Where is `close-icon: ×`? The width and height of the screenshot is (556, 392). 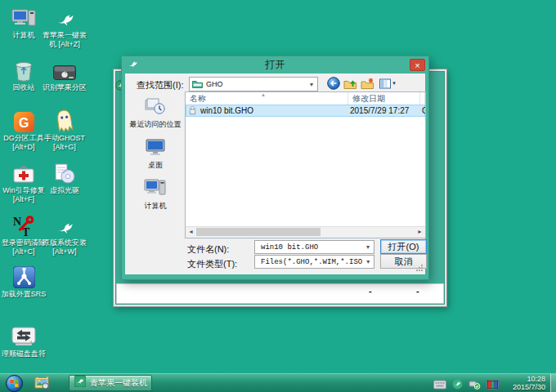
close-icon: × is located at coordinates (417, 65).